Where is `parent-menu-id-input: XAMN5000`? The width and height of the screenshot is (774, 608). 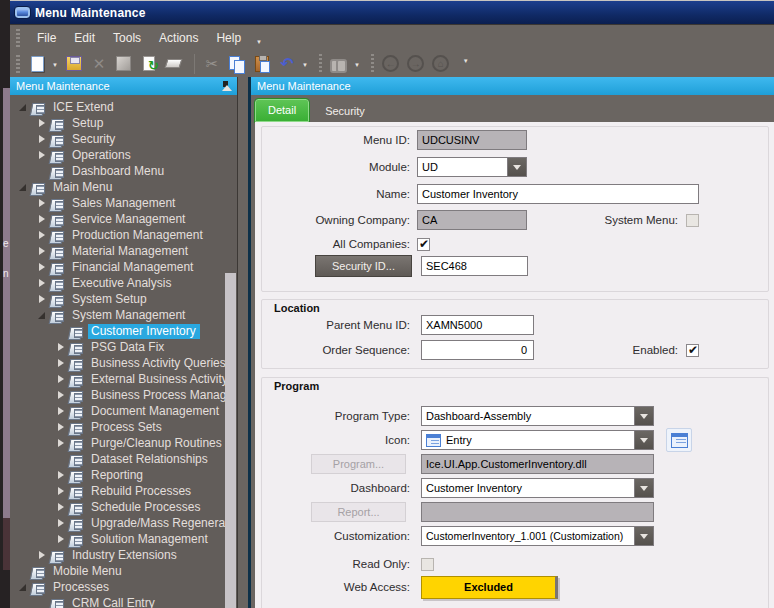 parent-menu-id-input: XAMN5000 is located at coordinates (478, 325).